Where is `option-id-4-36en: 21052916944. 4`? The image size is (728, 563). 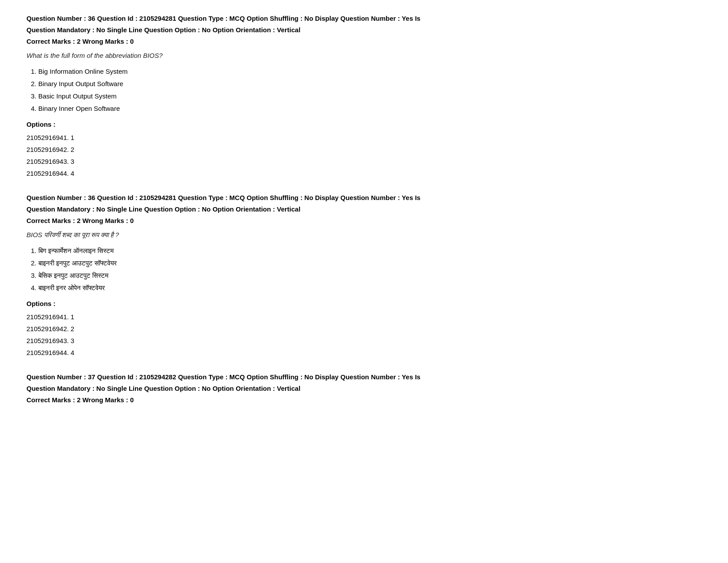 option-id-4-36en: 21052916944. 4 is located at coordinates (364, 173).